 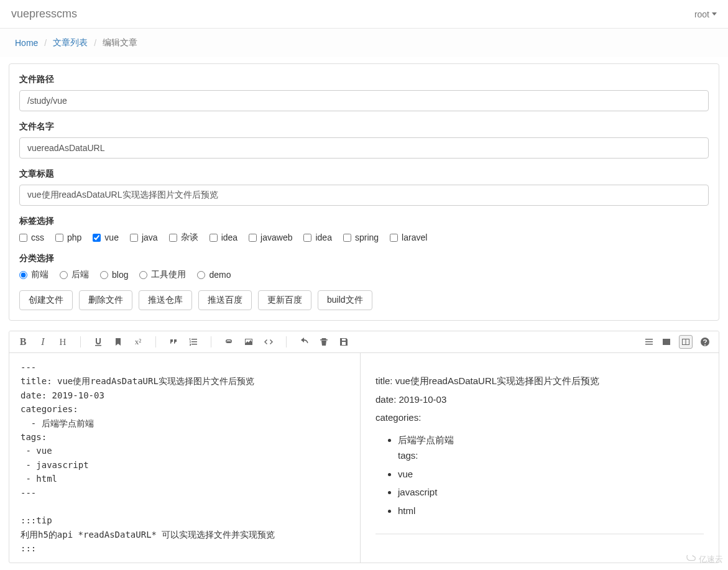 I want to click on tag-option: laravel, so click(x=408, y=237).